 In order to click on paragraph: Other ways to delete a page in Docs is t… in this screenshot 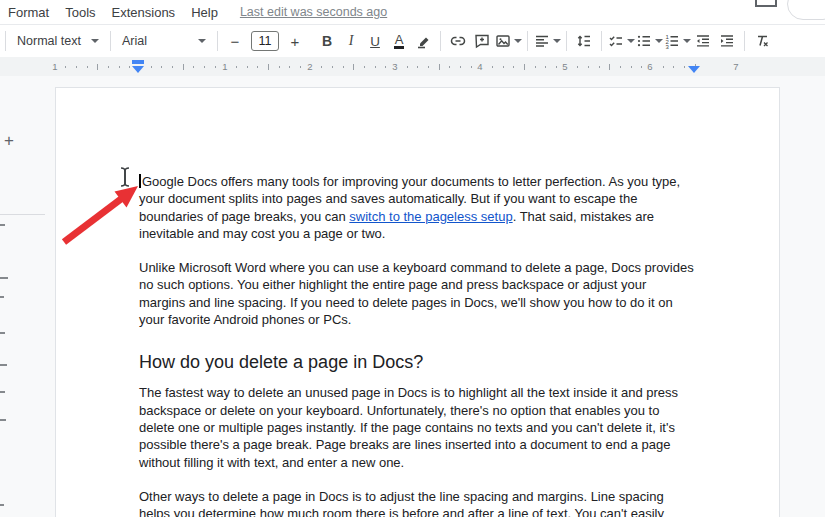, I will do `click(417, 502)`.